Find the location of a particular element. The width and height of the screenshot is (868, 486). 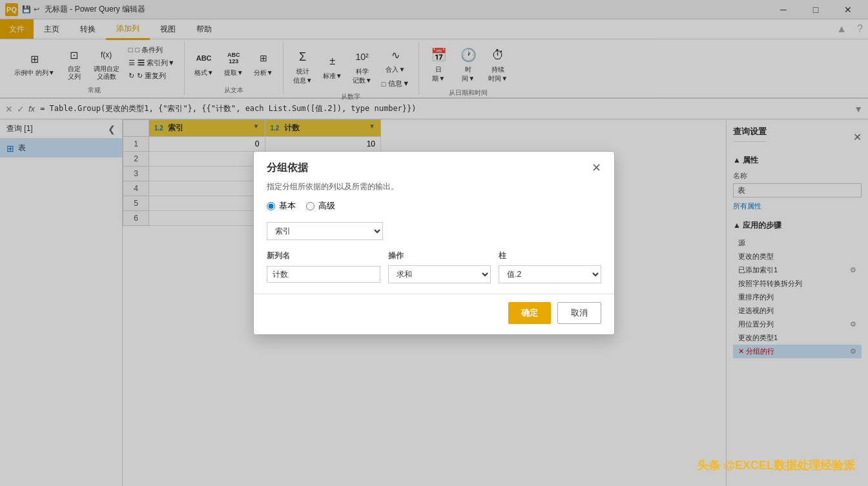

dialog-header: 分组依据 ✕ is located at coordinates (434, 167).